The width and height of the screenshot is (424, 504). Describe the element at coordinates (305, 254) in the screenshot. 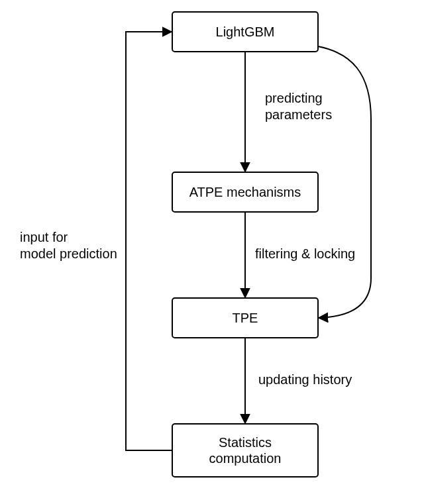

I see `edge-atpe-to-tpe-label: filtering & locking` at that location.